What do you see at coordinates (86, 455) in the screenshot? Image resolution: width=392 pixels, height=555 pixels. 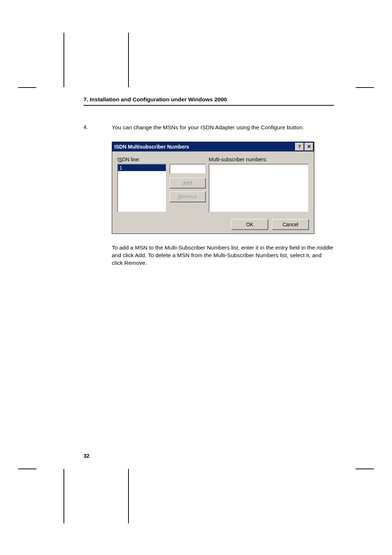 I see `page-number: 32` at bounding box center [86, 455].